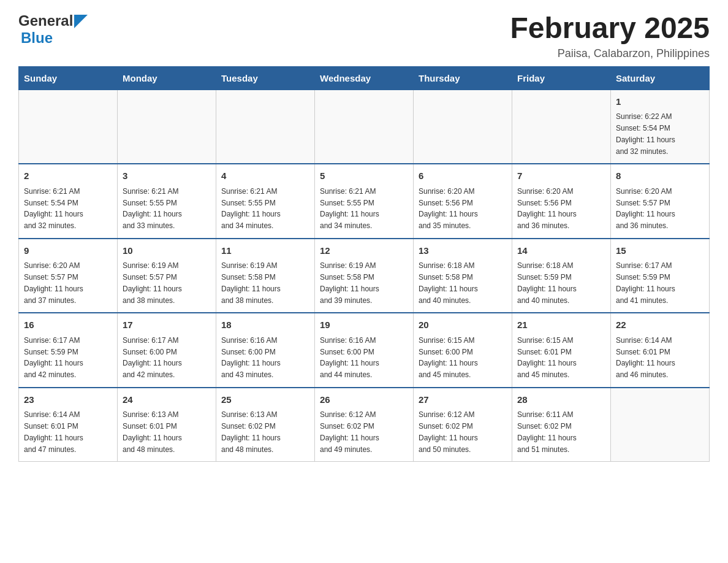  Describe the element at coordinates (610, 36) in the screenshot. I see `title-section: February 2025 Paiisa, Calabarzon, Philip…` at that location.